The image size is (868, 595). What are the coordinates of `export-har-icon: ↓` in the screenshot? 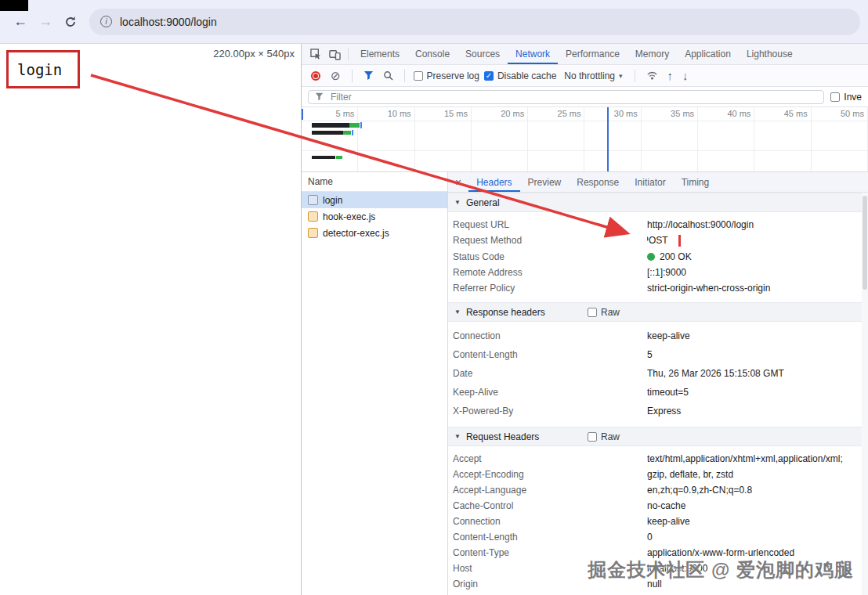 It's located at (685, 75).